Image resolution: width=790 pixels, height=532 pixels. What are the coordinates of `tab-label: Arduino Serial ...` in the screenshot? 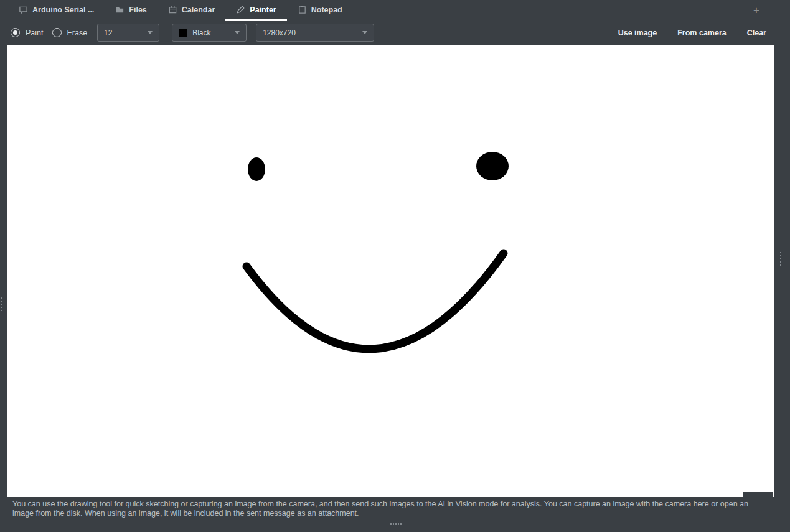 It's located at (63, 10).